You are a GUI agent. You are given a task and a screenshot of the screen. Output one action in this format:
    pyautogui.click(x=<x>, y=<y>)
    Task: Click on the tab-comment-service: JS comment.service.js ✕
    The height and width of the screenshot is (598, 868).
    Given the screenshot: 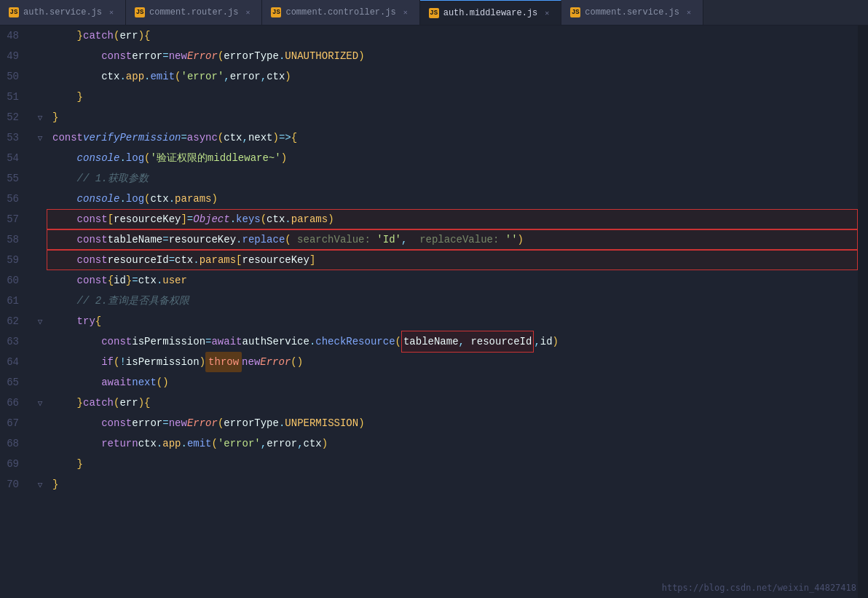 What is the action you would take?
    pyautogui.click(x=632, y=13)
    